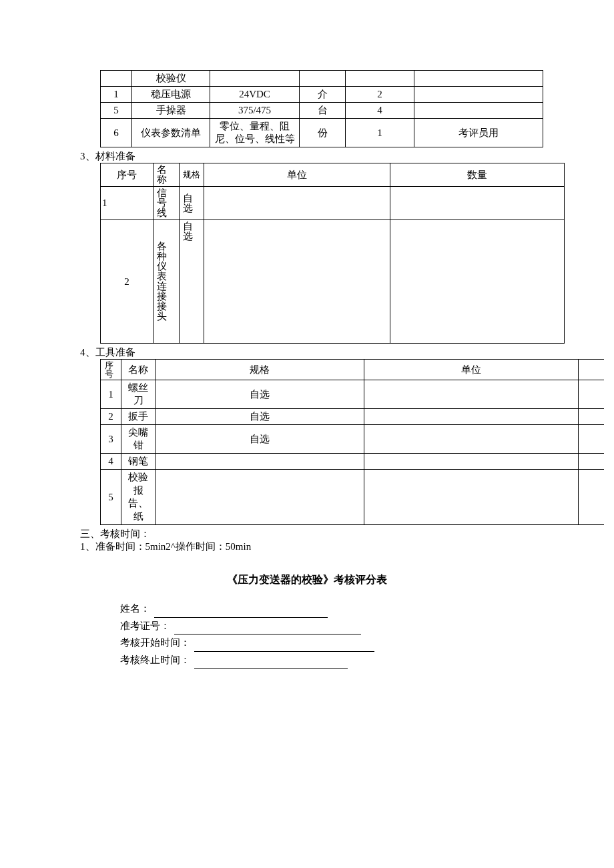 The height and width of the screenshot is (868, 614). Describe the element at coordinates (116, 133) in the screenshot. I see `cell: 6` at that location.